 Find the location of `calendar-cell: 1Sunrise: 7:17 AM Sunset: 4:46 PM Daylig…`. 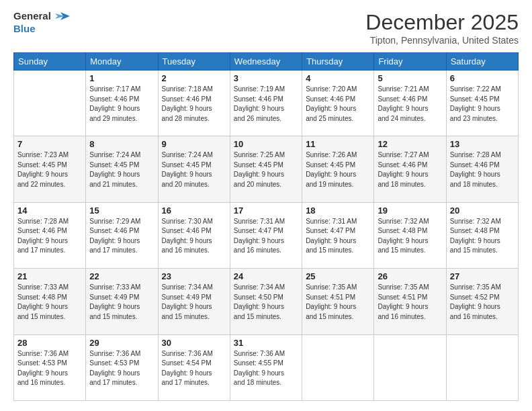

calendar-cell: 1Sunrise: 7:17 AM Sunset: 4:46 PM Daylig… is located at coordinates (122, 103).